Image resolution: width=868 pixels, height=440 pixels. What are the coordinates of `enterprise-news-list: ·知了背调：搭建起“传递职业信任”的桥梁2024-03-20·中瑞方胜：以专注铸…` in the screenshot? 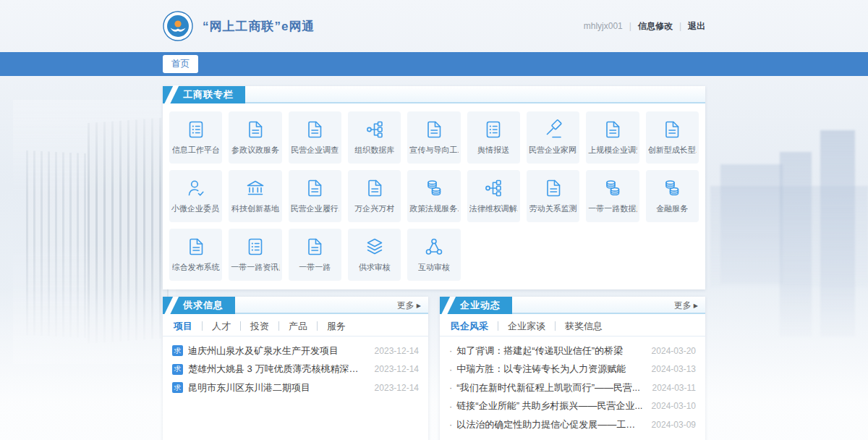 It's located at (573, 385).